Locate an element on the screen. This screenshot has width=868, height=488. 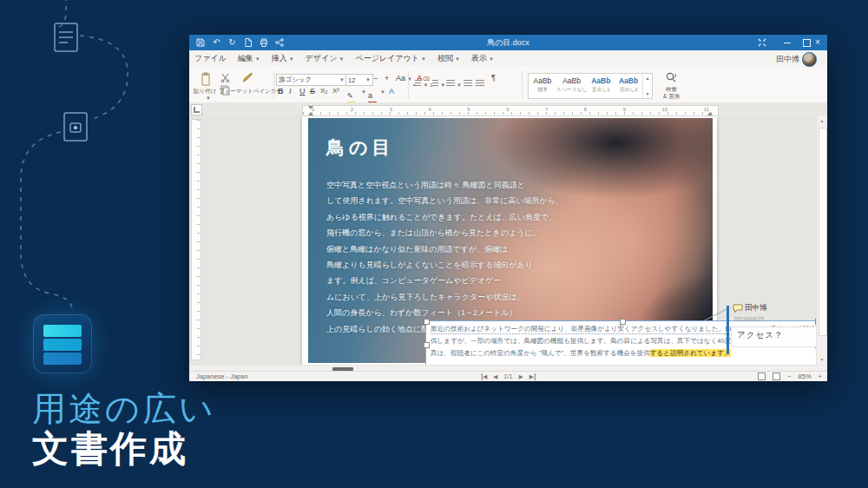
numbered-list-button: 1▼ is located at coordinates (437, 82).